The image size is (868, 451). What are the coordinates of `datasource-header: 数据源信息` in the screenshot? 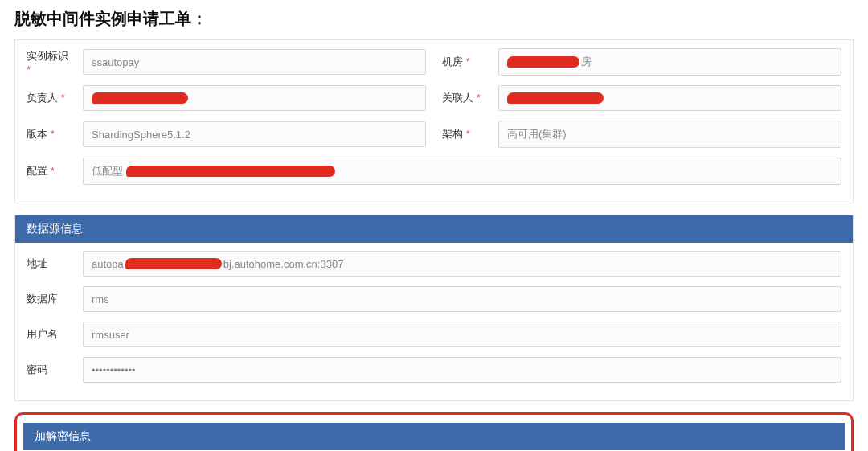 It's located at (434, 229).